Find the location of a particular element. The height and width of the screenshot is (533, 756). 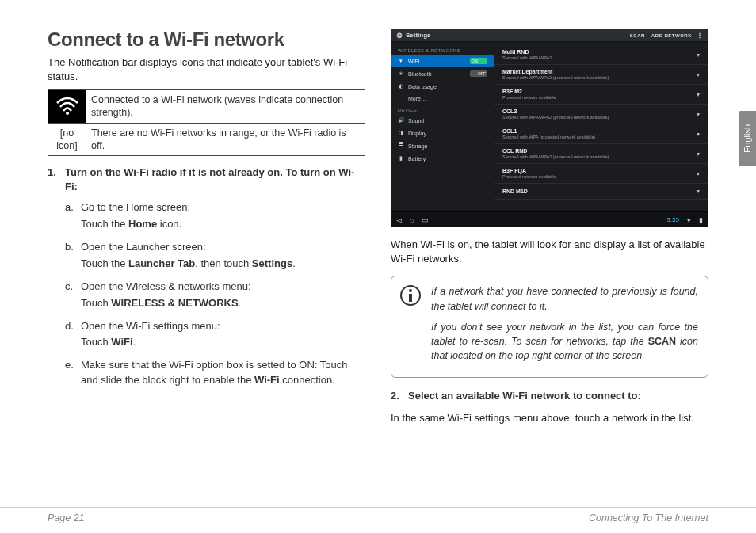

page-number: Page 21 is located at coordinates (67, 518).